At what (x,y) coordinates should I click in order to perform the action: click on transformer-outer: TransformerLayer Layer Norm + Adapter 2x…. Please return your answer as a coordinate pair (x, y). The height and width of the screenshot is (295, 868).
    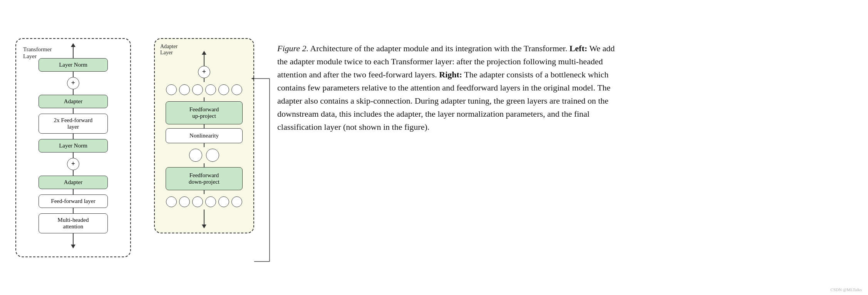
    Looking at the image, I should click on (73, 148).